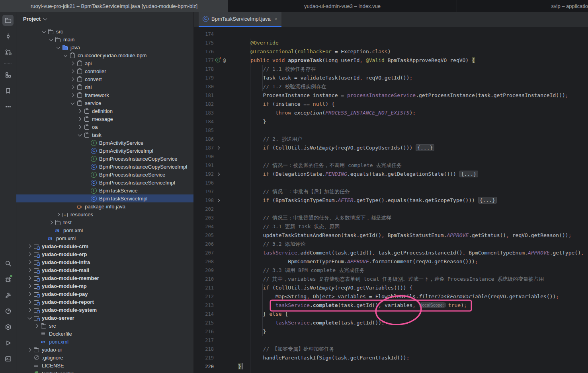 This screenshot has width=588, height=373. I want to click on tree-item-controller: controller, so click(105, 71).